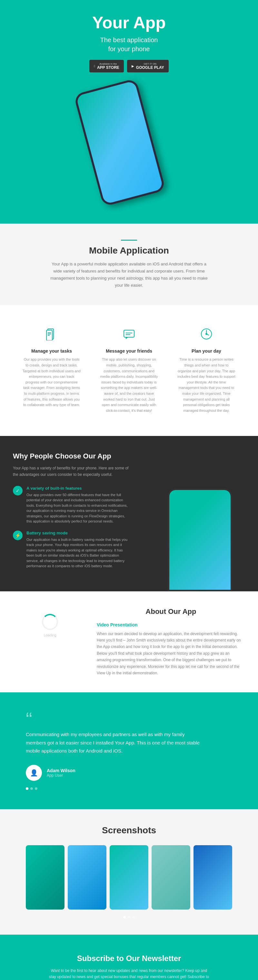 Image resolution: width=258 pixels, height=980 pixels. What do you see at coordinates (78, 533) in the screenshot?
I see `why-item-title-2: Battery saving mode` at bounding box center [78, 533].